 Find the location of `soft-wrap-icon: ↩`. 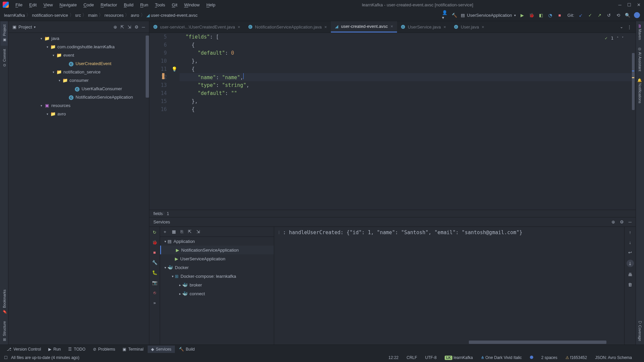

soft-wrap-icon: ↩ is located at coordinates (630, 252).